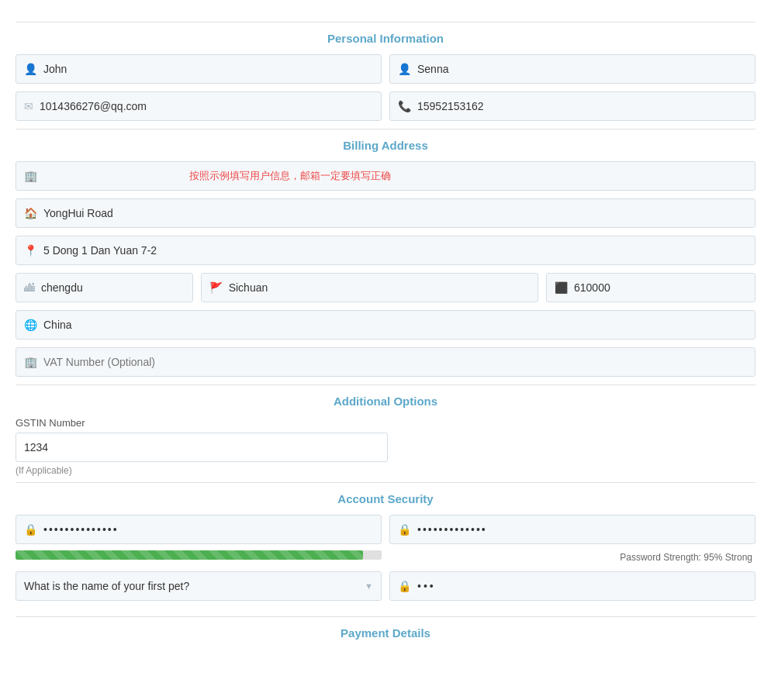 The image size is (771, 700). I want to click on building-icon: 🏢, so click(31, 176).